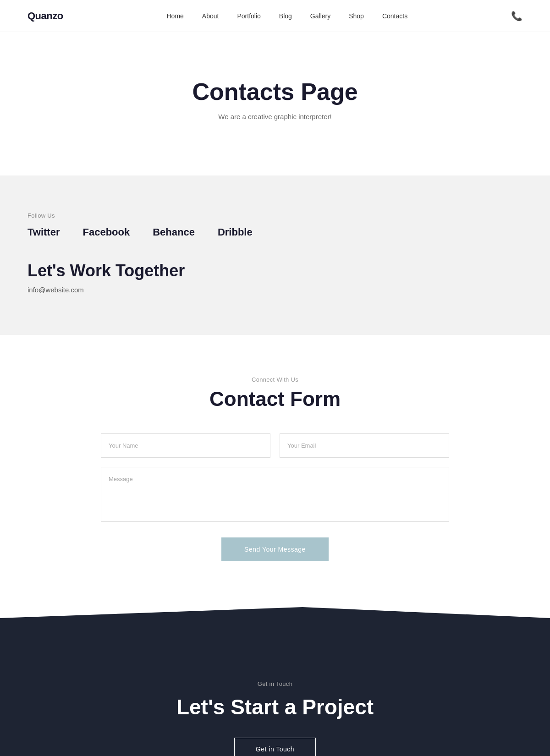 This screenshot has height=756, width=550. Describe the element at coordinates (275, 399) in the screenshot. I see `contact-form-heading: Contact Form` at that location.